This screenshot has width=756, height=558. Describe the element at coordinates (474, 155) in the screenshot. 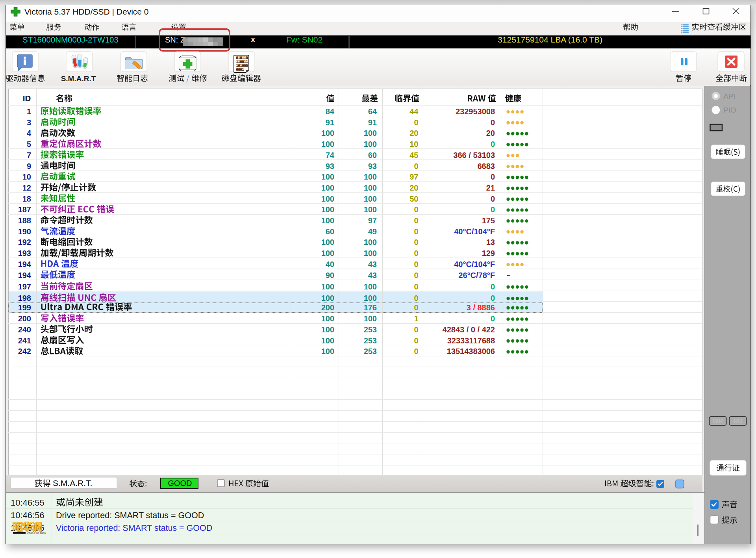

I see `svg-text: 366 / 53103` at that location.